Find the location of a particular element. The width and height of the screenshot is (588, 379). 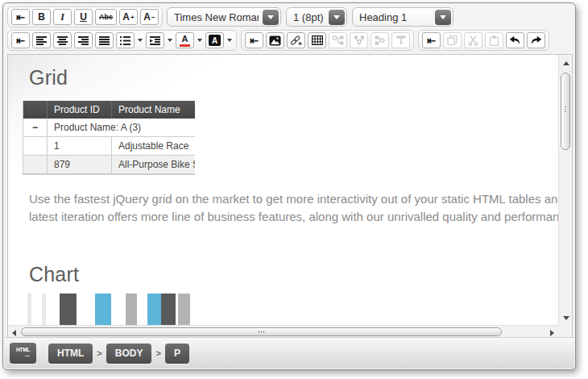

grid-header-row: Product ID Product Name is located at coordinates (110, 110).